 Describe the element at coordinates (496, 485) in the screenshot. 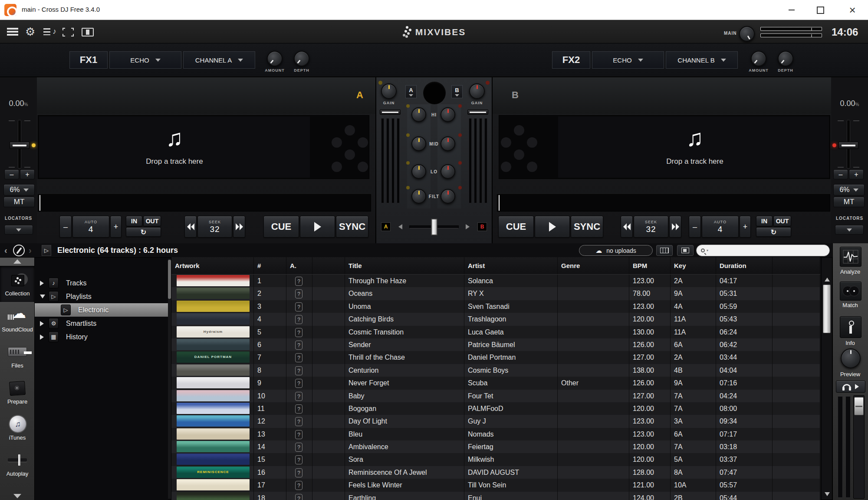

I see `table-row: 17?Feels Like WinterTill Von Sein121.001…` at that location.